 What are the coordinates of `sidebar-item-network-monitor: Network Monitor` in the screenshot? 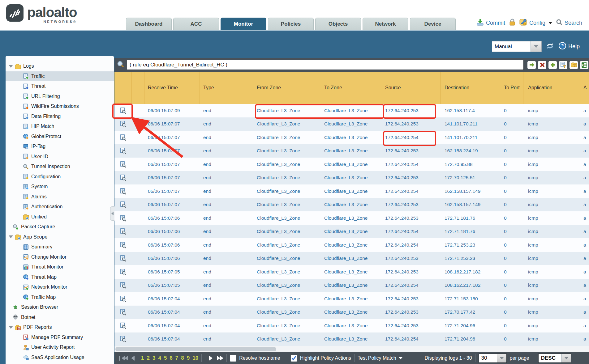 It's located at (60, 287).